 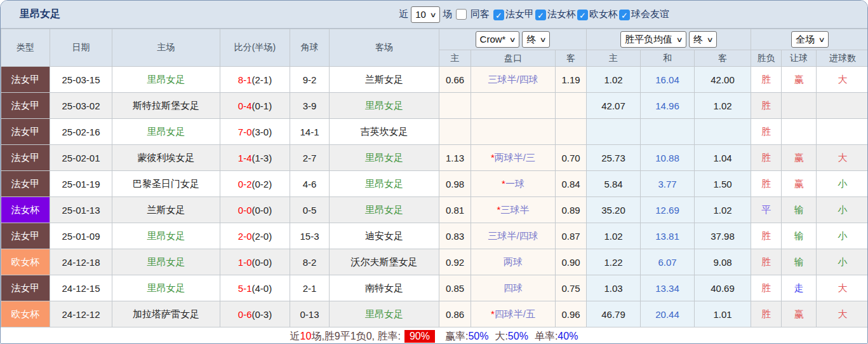 I want to click on summary-stat: 大:50%, so click(x=511, y=336).